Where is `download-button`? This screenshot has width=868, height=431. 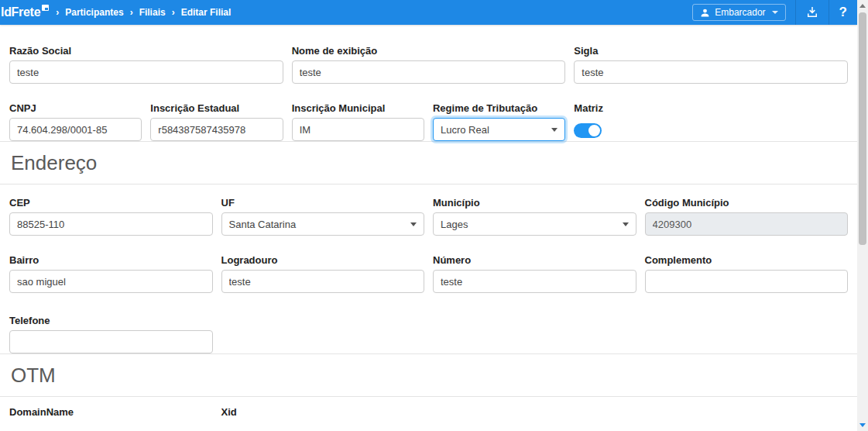
download-button is located at coordinates (811, 12).